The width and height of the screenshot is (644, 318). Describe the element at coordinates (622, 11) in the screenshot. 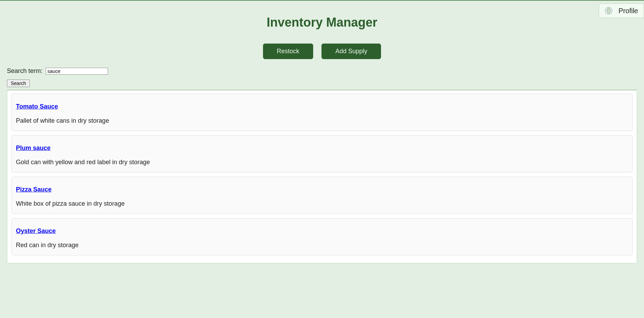

I see `profile-widget: Profile` at that location.